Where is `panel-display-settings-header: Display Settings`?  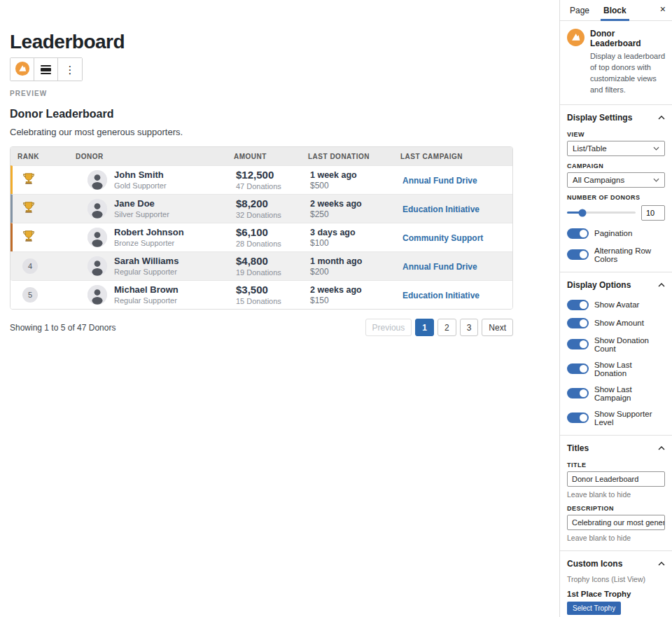
panel-display-settings-header: Display Settings is located at coordinates (616, 118).